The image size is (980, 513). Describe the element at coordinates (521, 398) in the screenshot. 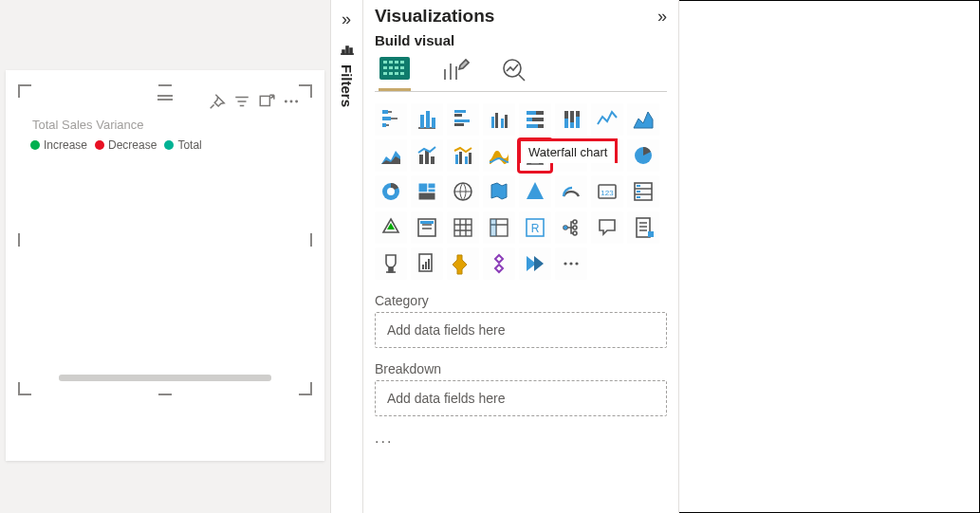

I see `field-drop-breakdown: Add data fields here` at that location.